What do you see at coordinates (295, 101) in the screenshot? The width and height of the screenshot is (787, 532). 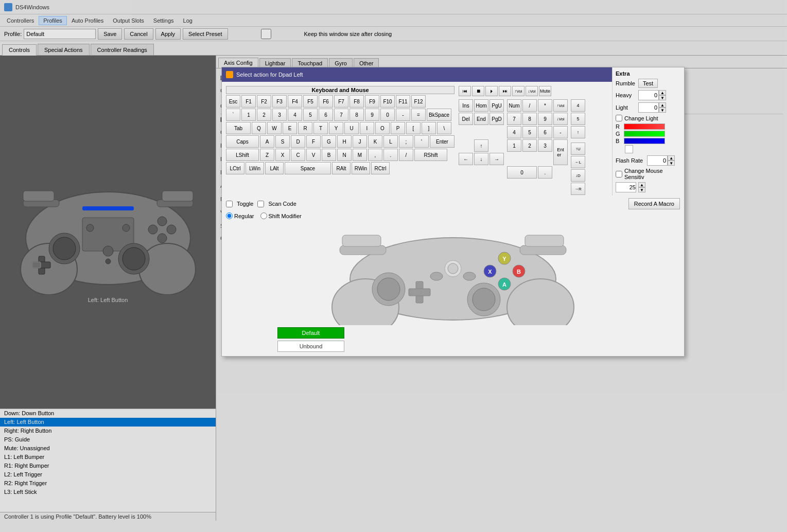 I see `key-f4: F4` at bounding box center [295, 101].